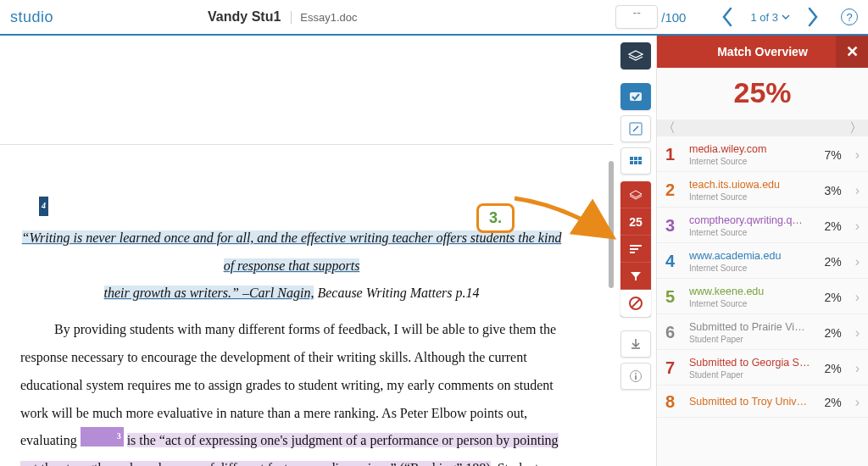  Describe the element at coordinates (770, 17) in the screenshot. I see `paper-nav: 1 of 3` at that location.